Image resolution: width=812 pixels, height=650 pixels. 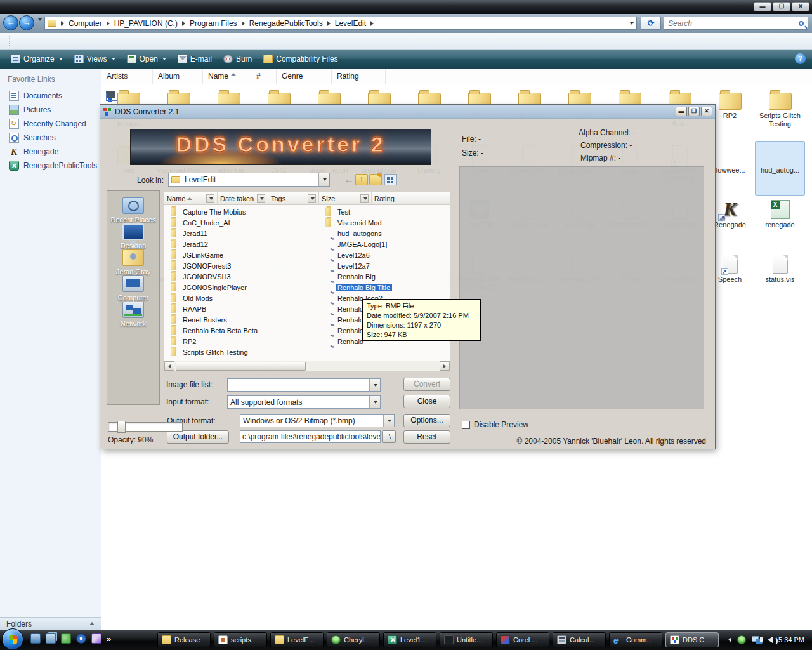 What do you see at coordinates (37, 59) in the screenshot?
I see `toolbar-button: Organize` at bounding box center [37, 59].